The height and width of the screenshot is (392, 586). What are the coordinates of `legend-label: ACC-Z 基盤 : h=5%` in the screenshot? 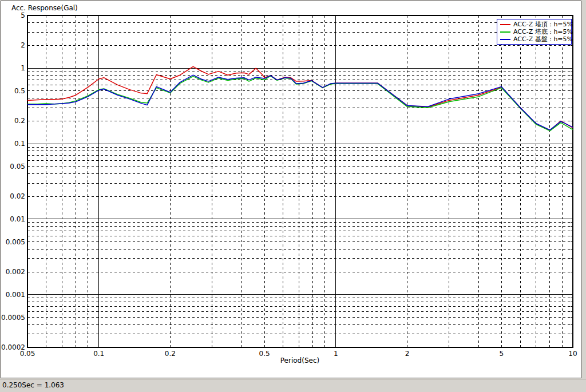 It's located at (543, 39).